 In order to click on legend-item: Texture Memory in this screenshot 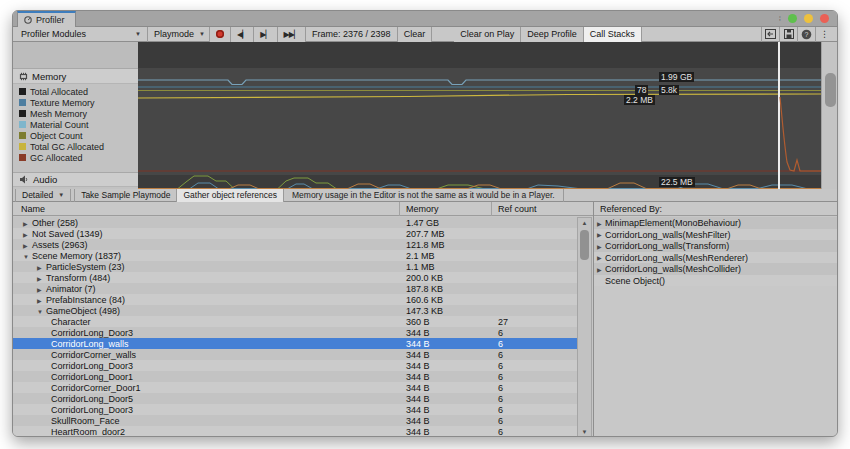, I will do `click(76, 102)`.